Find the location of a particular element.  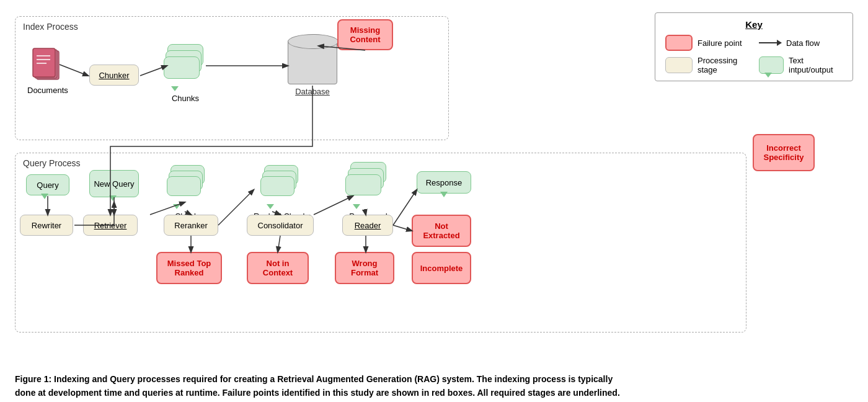

query-label: Query is located at coordinates (47, 185).